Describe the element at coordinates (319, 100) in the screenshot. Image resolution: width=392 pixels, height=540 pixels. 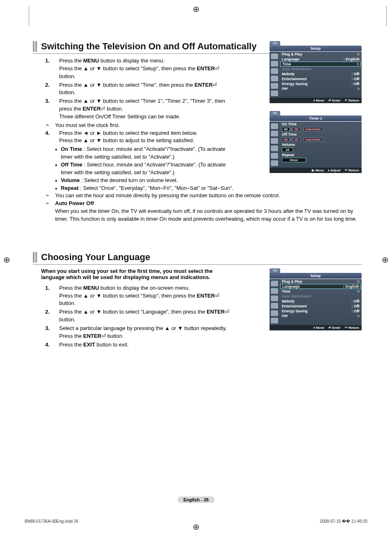
I see `osd-move: ♦ Move` at that location.